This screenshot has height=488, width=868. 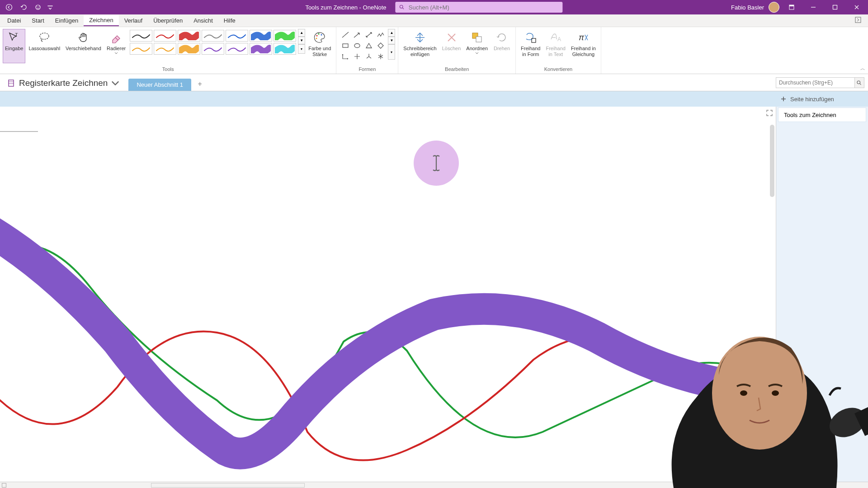 What do you see at coordinates (345, 35) in the screenshot?
I see `shape-line` at bounding box center [345, 35].